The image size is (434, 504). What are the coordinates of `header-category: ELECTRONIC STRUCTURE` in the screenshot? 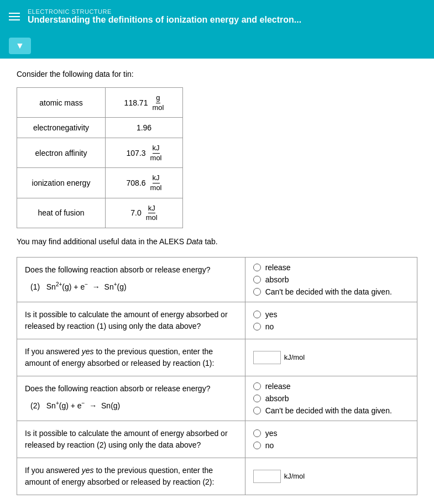 It's located at (165, 12).